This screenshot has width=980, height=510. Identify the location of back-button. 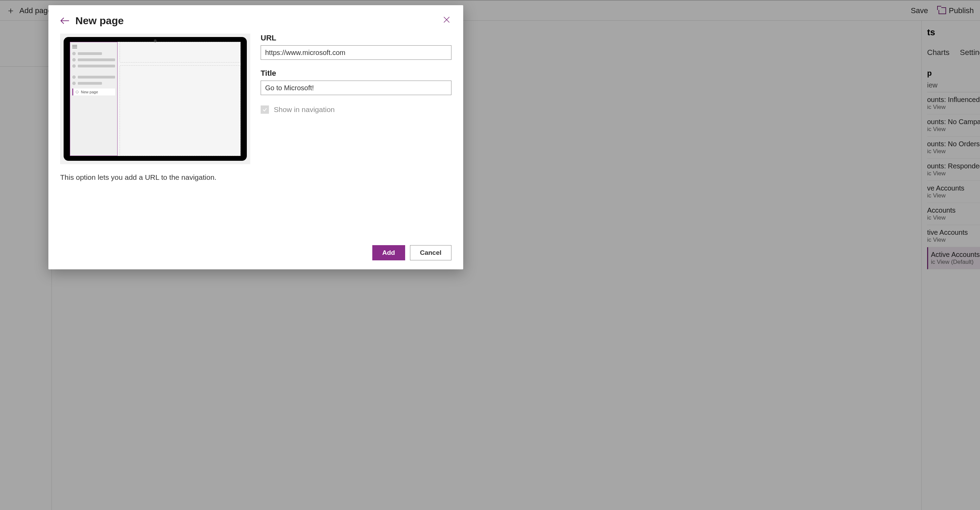
(65, 21).